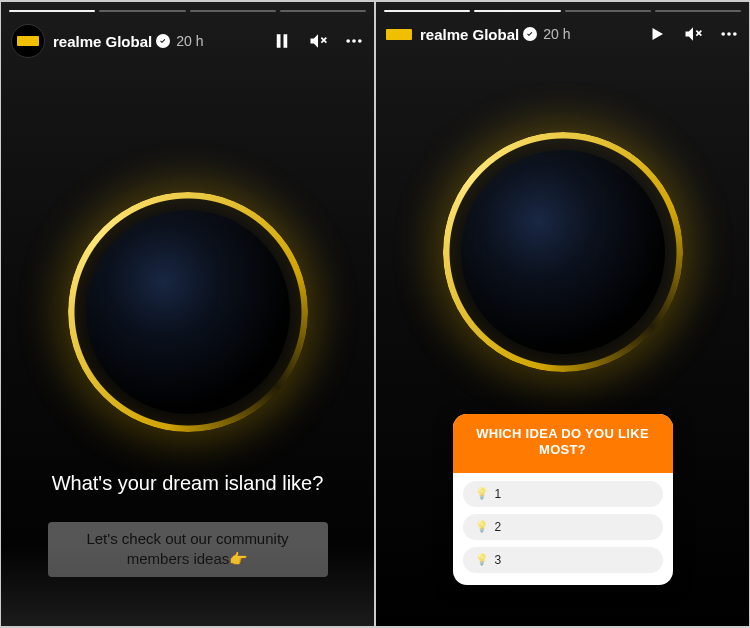  I want to click on poll-question: WHICH IDEA DO YOU LIKE MOST?, so click(563, 444).